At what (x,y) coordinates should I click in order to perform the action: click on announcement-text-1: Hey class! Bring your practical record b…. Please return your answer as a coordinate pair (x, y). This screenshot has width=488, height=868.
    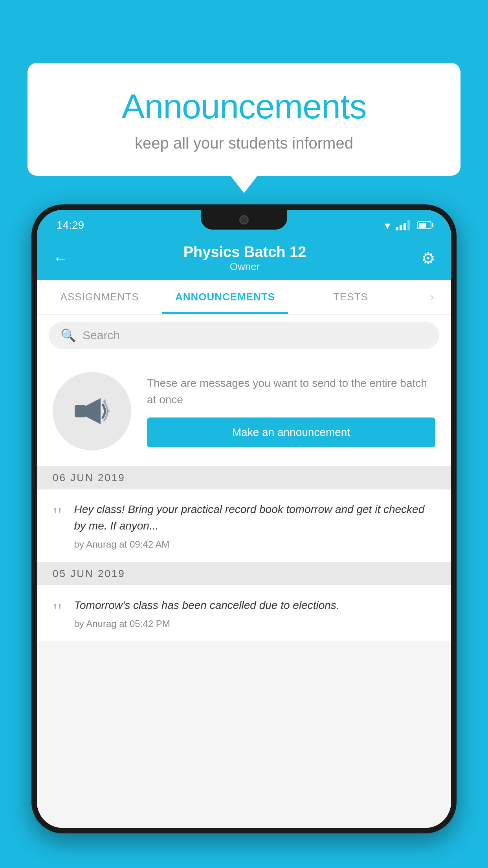
    Looking at the image, I should click on (255, 518).